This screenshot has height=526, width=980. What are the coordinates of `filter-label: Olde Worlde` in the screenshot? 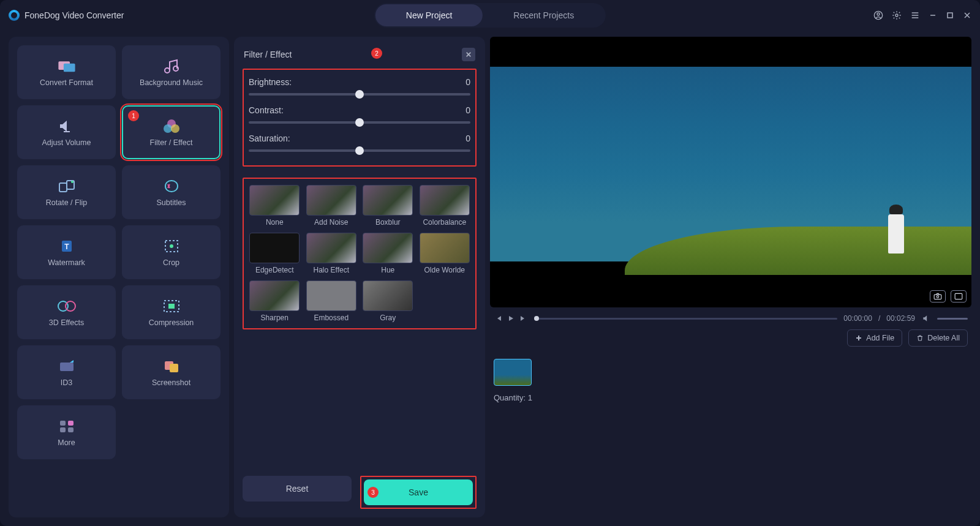 It's located at (445, 270).